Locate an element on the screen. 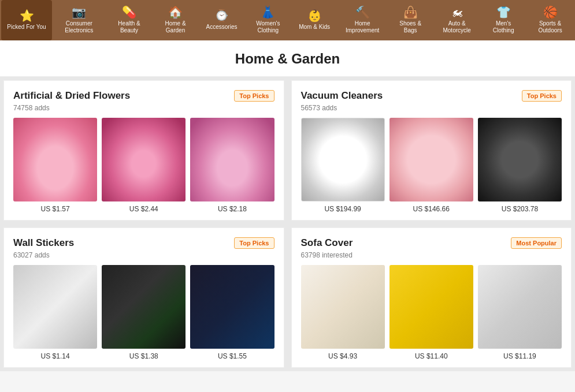 The height and width of the screenshot is (392, 575). products-row: US $194.99 US $146.66 US $203.78 is located at coordinates (432, 165).